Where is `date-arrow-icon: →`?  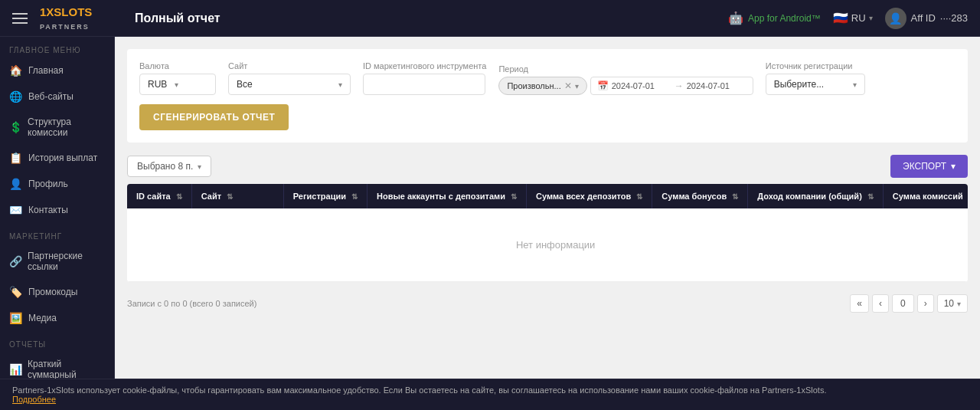
date-arrow-icon: → is located at coordinates (679, 86).